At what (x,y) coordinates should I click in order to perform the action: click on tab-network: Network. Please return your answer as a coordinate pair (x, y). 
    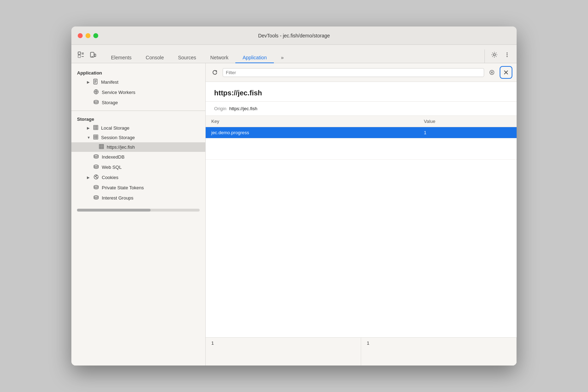
    Looking at the image, I should click on (219, 58).